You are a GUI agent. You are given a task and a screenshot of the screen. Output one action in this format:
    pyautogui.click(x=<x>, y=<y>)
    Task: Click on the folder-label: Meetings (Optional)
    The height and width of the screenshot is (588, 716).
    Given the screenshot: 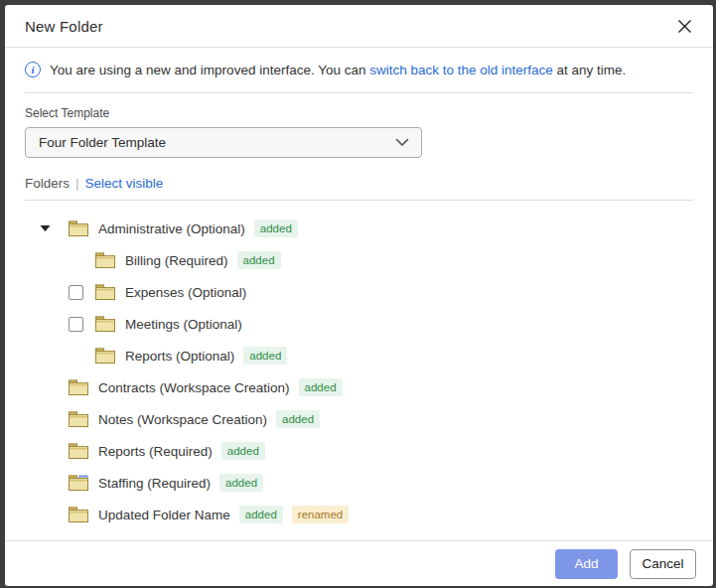 What is the action you would take?
    pyautogui.click(x=184, y=324)
    